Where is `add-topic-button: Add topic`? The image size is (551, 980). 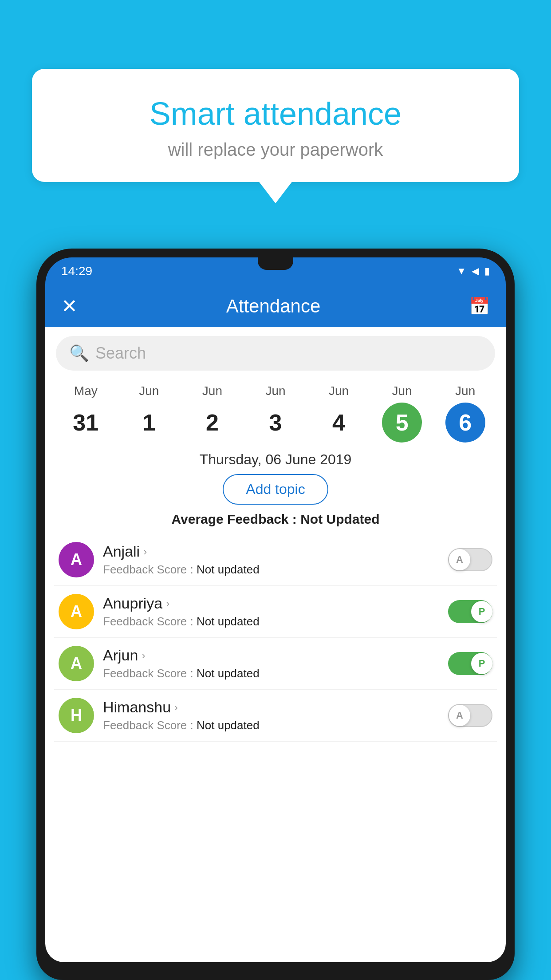 add-topic-button: Add topic is located at coordinates (275, 489).